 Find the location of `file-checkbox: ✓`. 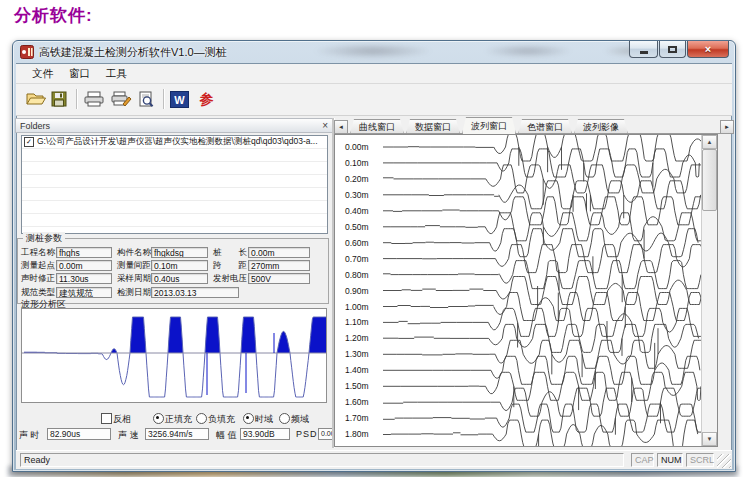

file-checkbox: ✓ is located at coordinates (29, 142).